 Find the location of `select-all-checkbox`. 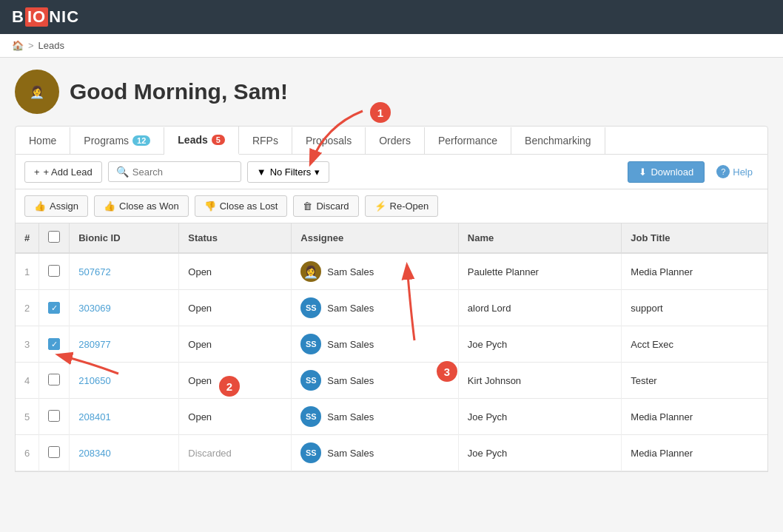

select-all-checkbox is located at coordinates (54, 237).